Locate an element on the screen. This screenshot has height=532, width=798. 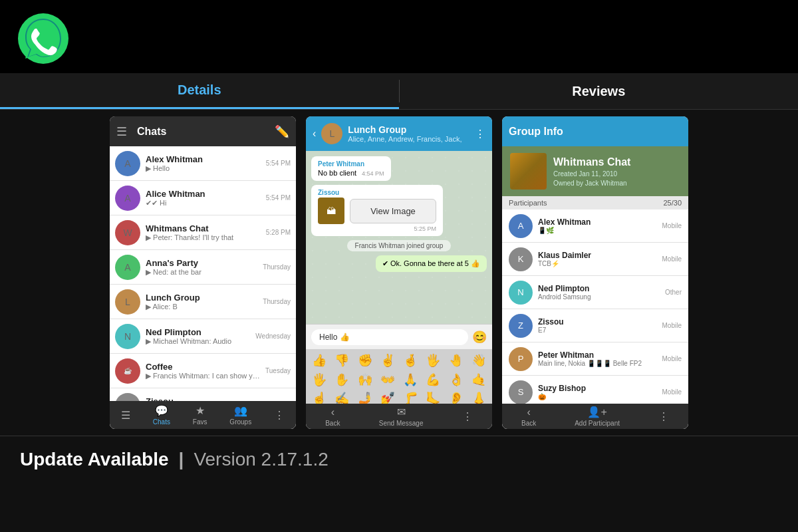
chat-list-panel: ☰ Chats ✏️ A Alex Whitman ▶ Hello 5:54 P… is located at coordinates (203, 273).